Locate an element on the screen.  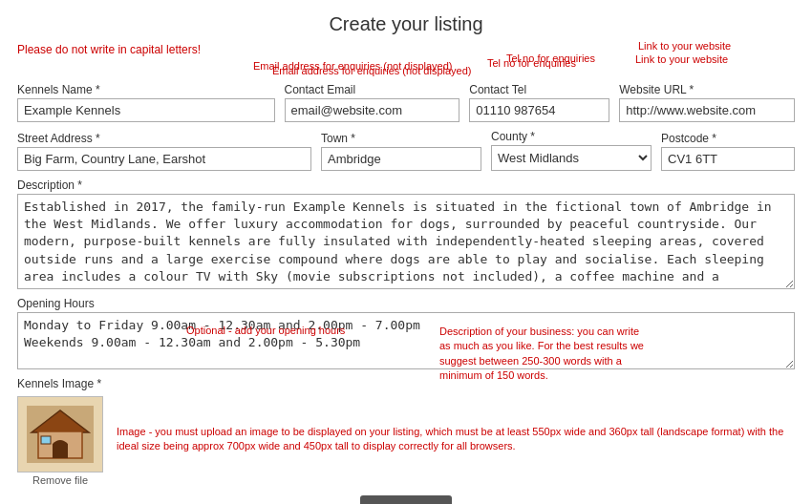
website-url-field-group: Website URL * is located at coordinates (707, 103).